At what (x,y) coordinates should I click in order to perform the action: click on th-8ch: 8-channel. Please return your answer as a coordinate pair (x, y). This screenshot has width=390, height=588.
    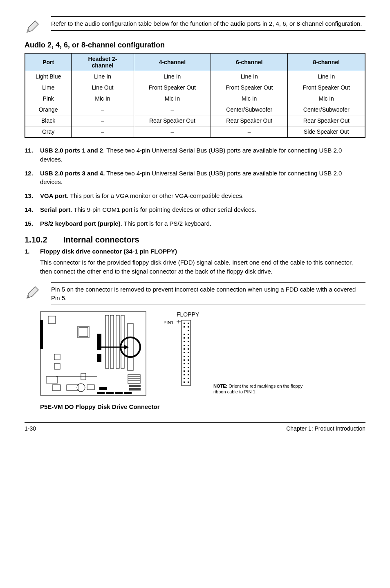
    Looking at the image, I should click on (326, 62).